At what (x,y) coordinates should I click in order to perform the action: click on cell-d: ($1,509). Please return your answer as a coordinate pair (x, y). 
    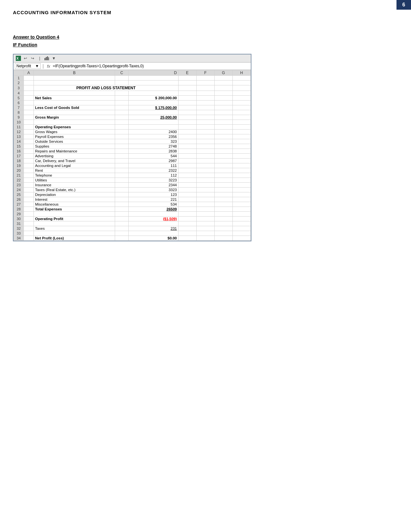
    Looking at the image, I should click on (153, 219).